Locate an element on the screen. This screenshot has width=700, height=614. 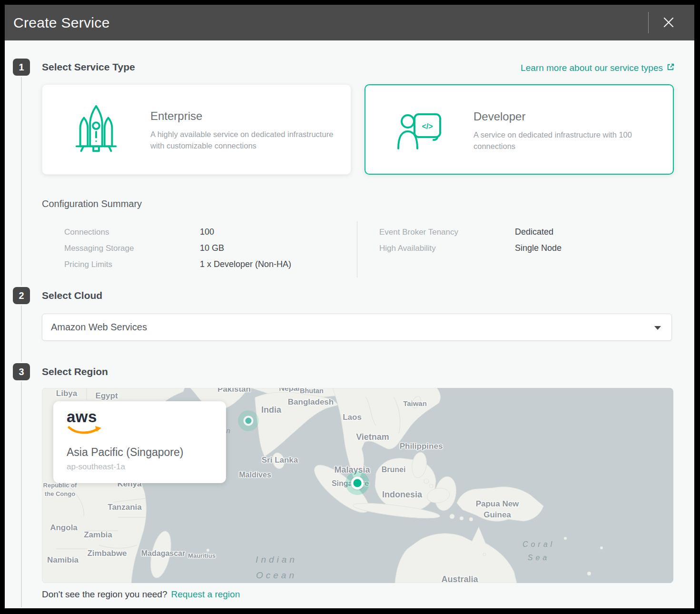
map-label: Mauritius is located at coordinates (202, 556).